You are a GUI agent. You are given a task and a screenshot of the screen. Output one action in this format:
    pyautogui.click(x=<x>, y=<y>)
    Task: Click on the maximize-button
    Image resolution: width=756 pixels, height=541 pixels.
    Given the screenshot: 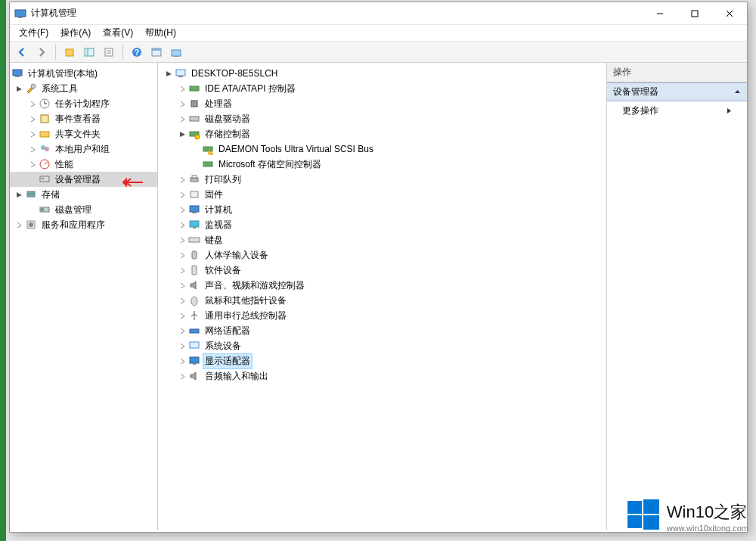 What is the action you would take?
    pyautogui.click(x=695, y=14)
    